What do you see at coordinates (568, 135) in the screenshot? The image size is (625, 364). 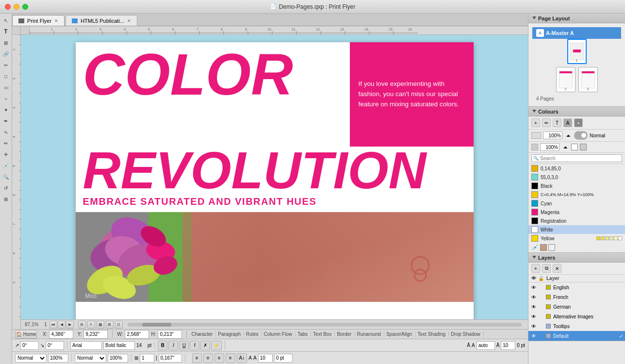 I see `opacity-stepper: ⏶` at bounding box center [568, 135].